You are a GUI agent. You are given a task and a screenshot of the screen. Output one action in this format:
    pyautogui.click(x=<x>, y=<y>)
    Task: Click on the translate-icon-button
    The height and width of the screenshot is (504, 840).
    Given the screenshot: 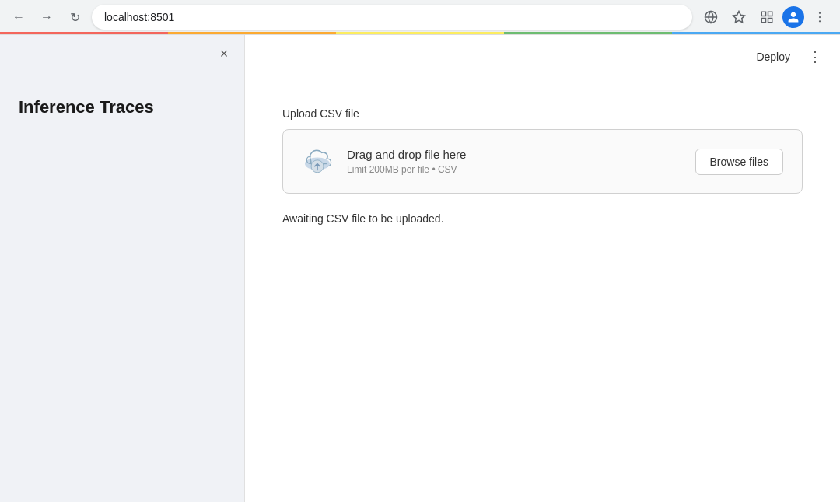 What is the action you would take?
    pyautogui.click(x=711, y=17)
    